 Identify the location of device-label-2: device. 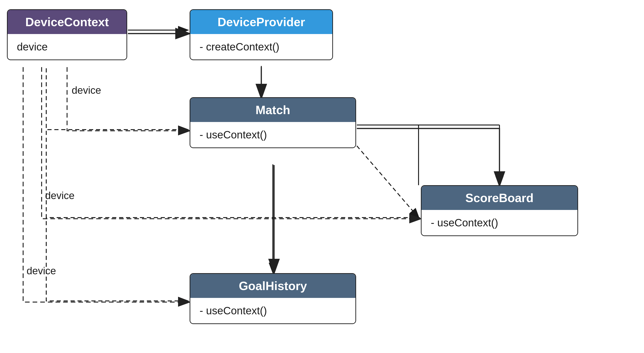
(60, 196).